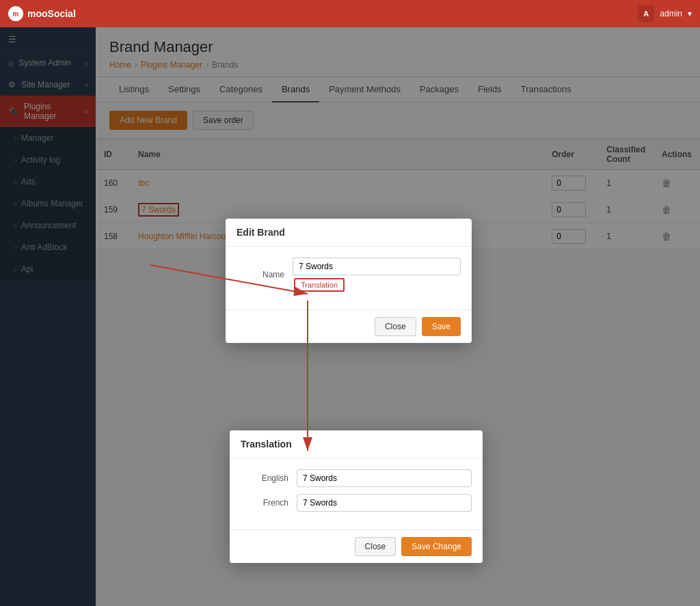 The width and height of the screenshot is (700, 606). Describe the element at coordinates (350, 14) in the screenshot. I see `top-navbar: m mooSocial A admin ▾` at that location.